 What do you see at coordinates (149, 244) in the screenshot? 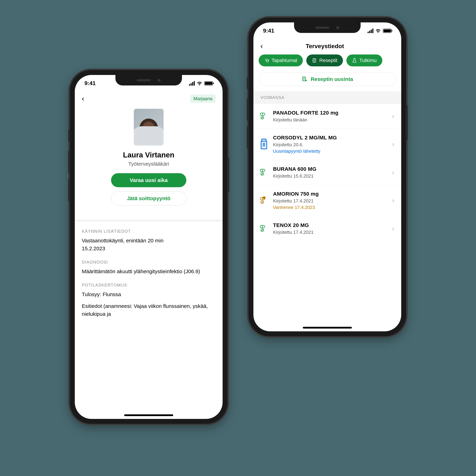
I see `visit-info-text: Vastaanottokäynti, enintään 20 min 15.2.…` at bounding box center [149, 244].